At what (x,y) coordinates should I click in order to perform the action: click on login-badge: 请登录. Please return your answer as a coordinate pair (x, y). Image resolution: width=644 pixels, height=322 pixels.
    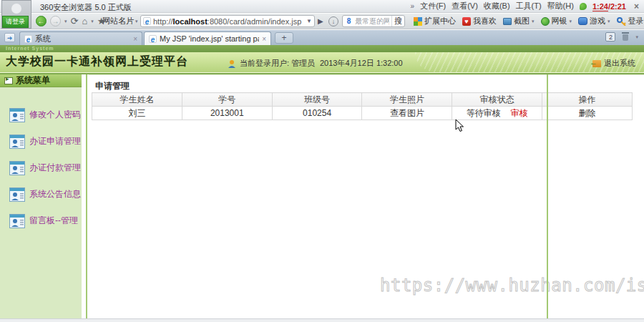
    Looking at the image, I should click on (16, 21).